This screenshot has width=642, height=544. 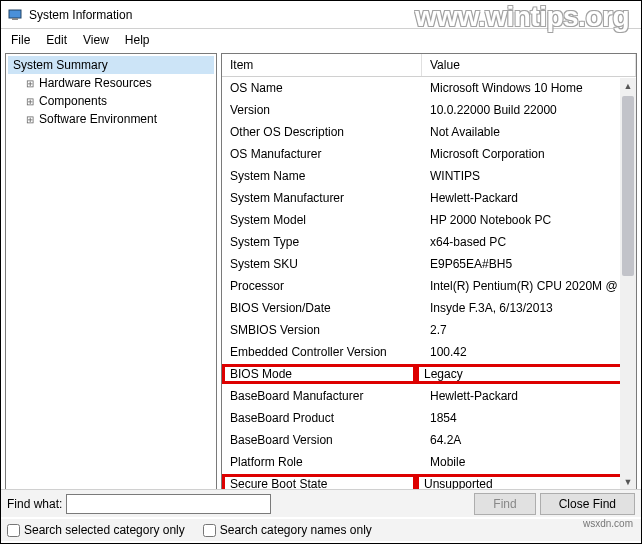 What do you see at coordinates (529, 154) in the screenshot?
I see `cell-value: Microsoft Corporation` at bounding box center [529, 154].